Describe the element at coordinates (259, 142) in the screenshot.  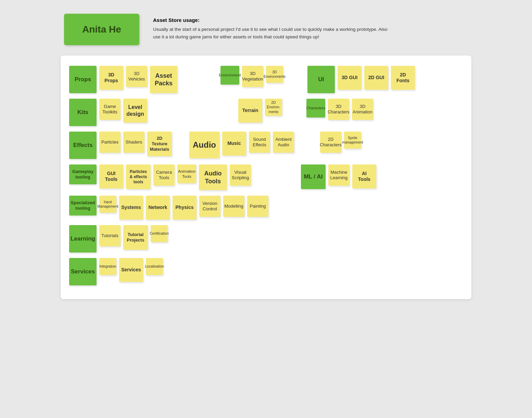
I see `note-sound-effects: Sound Effects` at that location.